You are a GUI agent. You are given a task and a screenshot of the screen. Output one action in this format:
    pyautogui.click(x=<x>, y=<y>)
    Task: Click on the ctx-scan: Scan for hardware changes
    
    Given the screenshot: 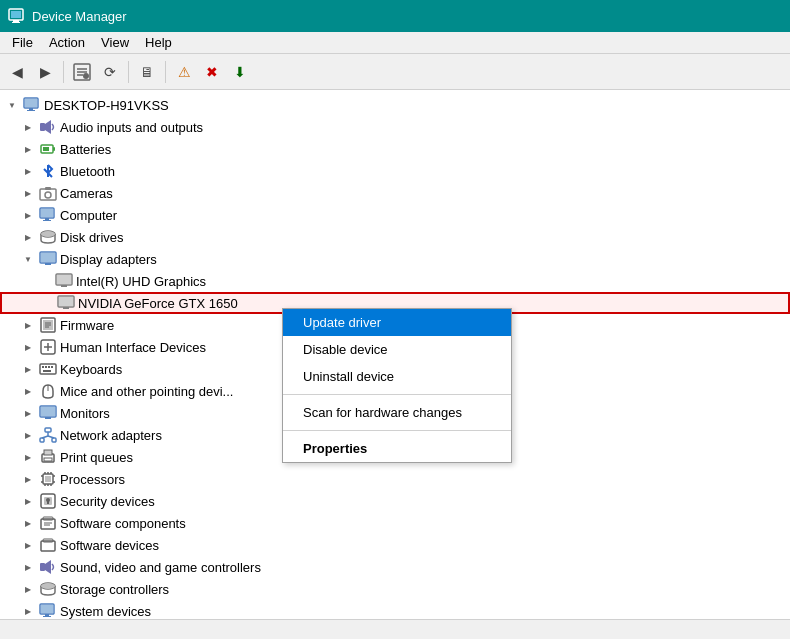 What is the action you would take?
    pyautogui.click(x=397, y=412)
    